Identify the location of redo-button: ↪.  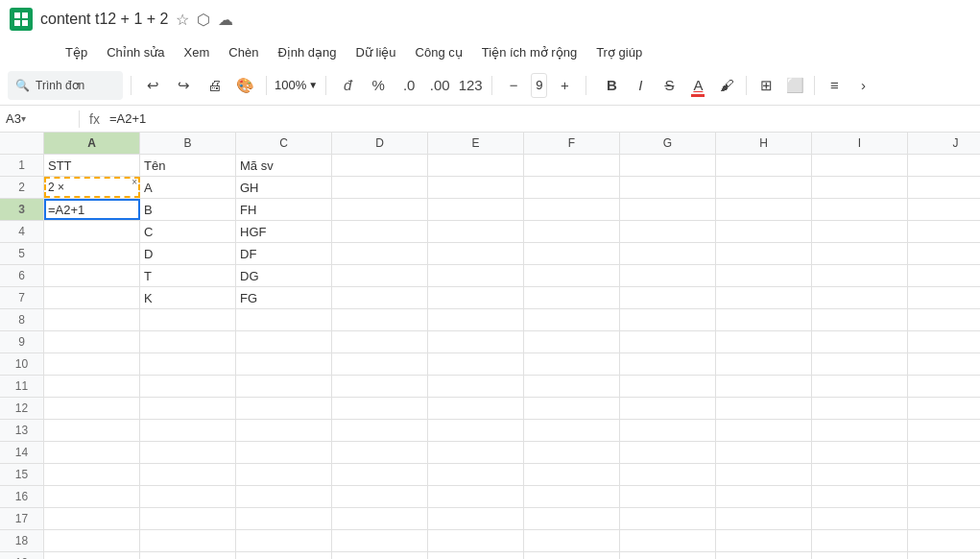
(183, 85).